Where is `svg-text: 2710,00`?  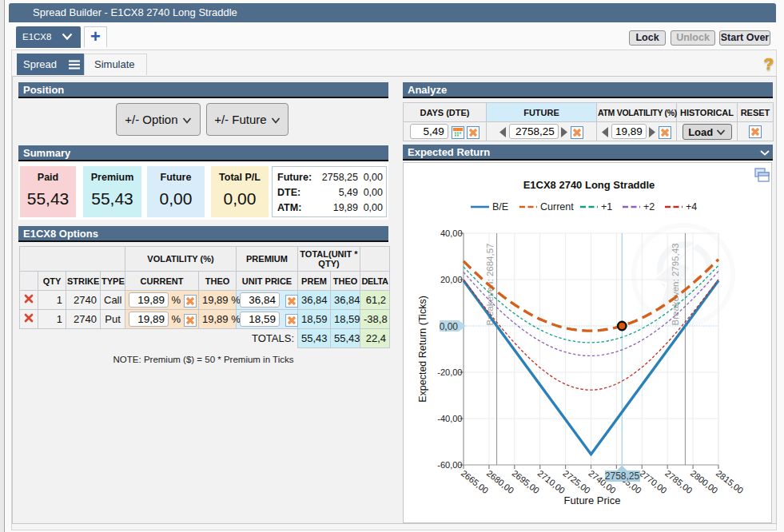 svg-text: 2710,00 is located at coordinates (551, 482).